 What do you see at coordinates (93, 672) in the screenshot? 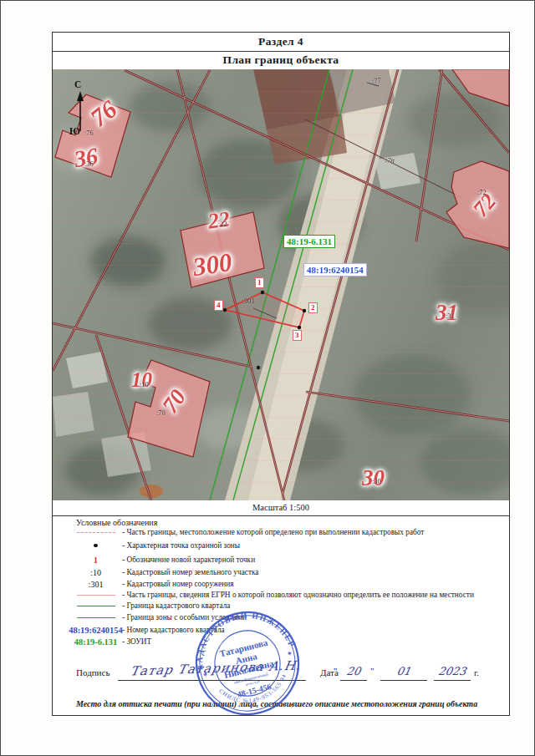
I see `signature-label: Подпись` at bounding box center [93, 672].